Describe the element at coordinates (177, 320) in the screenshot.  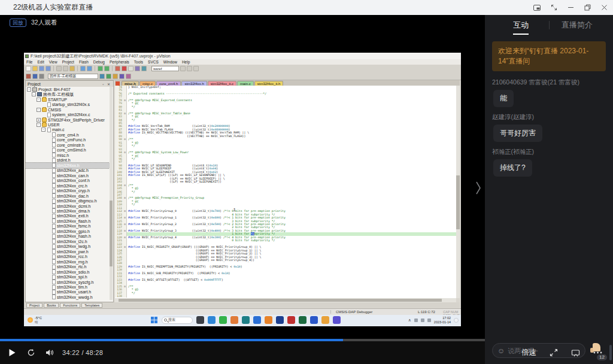
I see `taskbar-search: 搜索` at that location.